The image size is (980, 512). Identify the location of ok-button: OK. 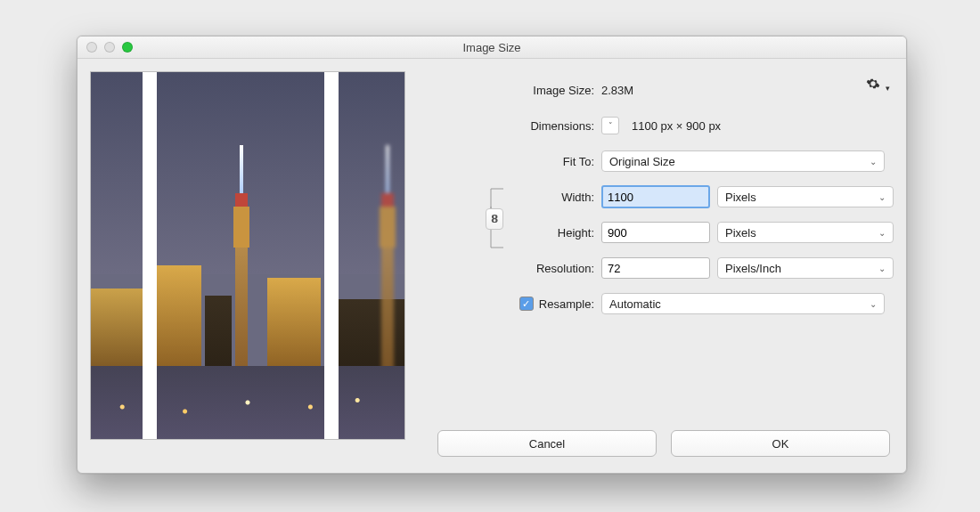
(780, 443).